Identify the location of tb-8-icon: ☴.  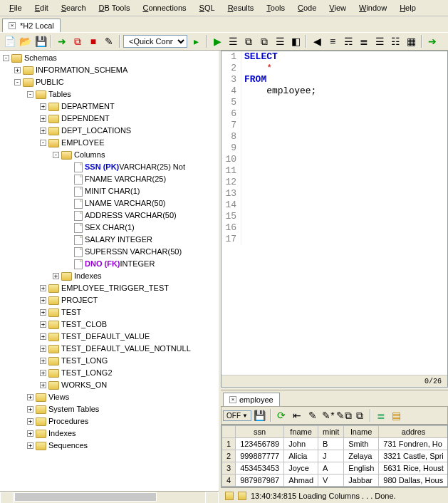
(348, 41).